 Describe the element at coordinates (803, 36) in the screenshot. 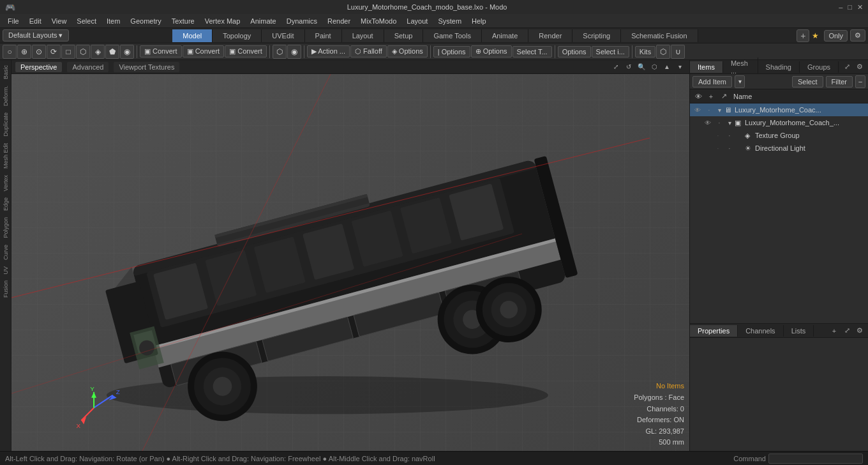

I see `add-tab-button: +` at that location.